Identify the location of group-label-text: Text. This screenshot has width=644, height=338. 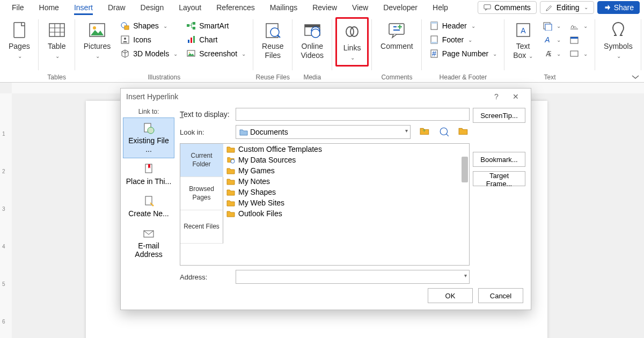
(550, 77).